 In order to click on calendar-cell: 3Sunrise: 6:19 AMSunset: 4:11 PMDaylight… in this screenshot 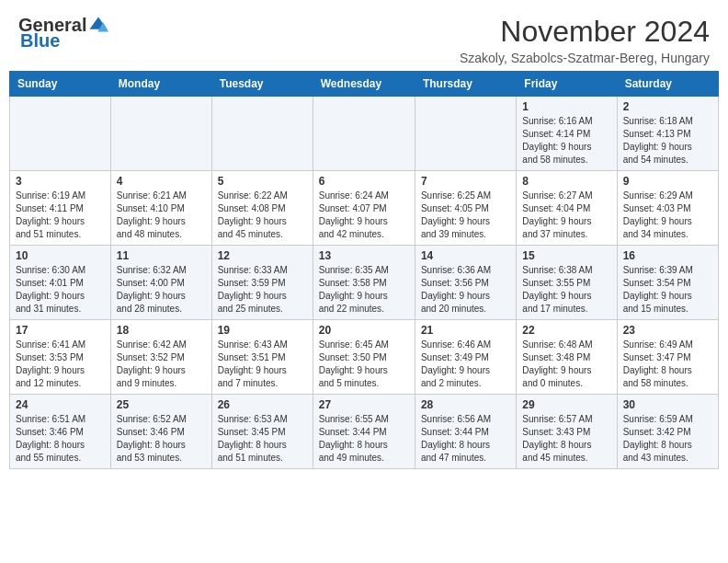, I will do `click(61, 208)`.